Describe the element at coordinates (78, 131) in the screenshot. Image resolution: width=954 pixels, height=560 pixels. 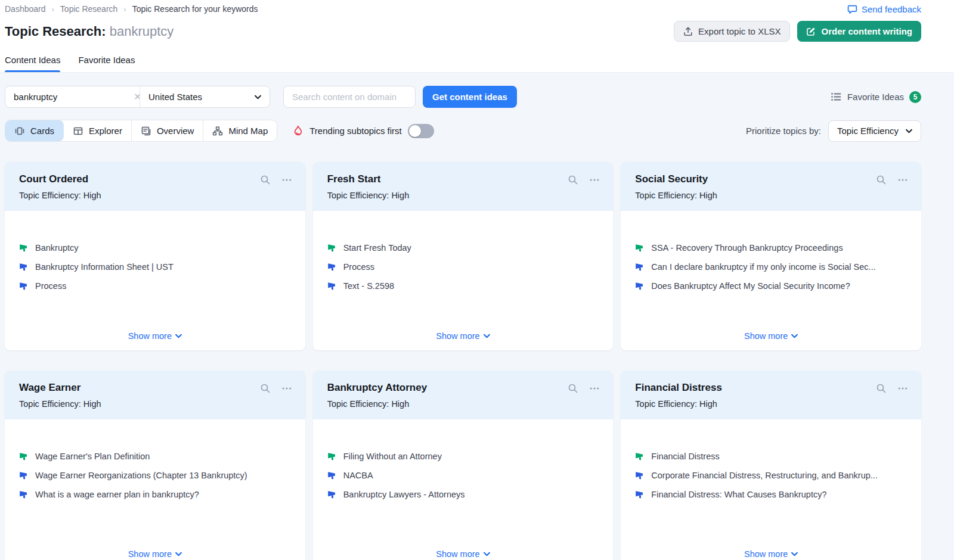
I see `explorer-table-icon` at that location.